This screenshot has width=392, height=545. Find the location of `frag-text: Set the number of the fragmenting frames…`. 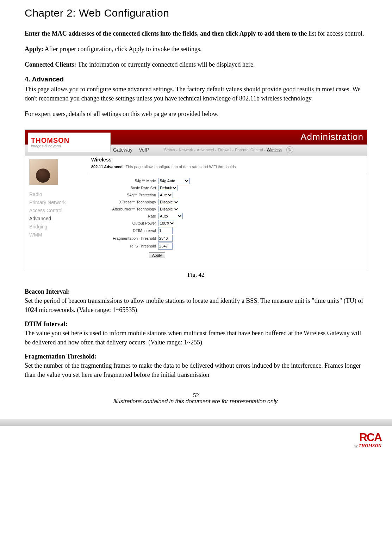

frag-text: Set the number of the fragmenting frames… is located at coordinates (193, 370).